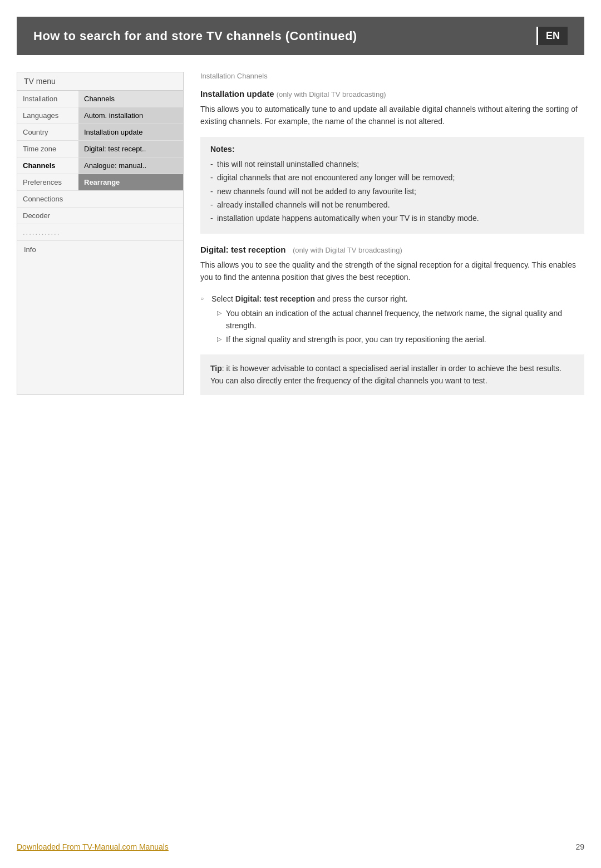 The height and width of the screenshot is (868, 601). I want to click on menu-header: TV menu, so click(100, 81).